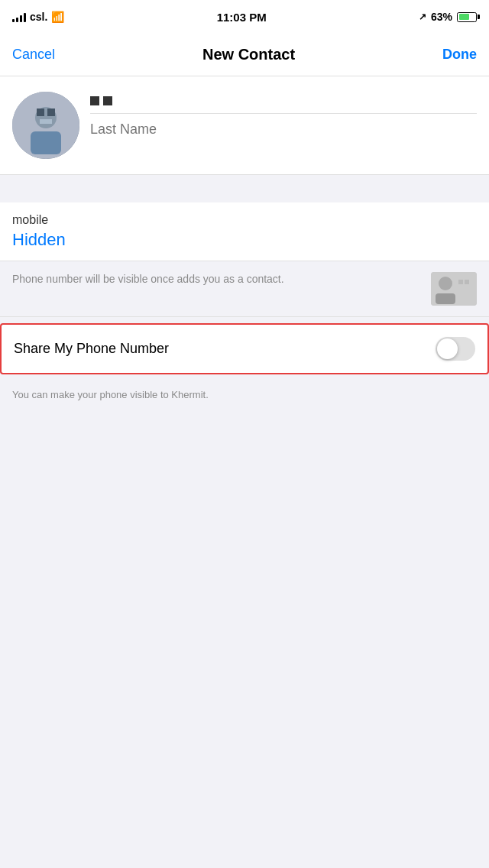  Describe the element at coordinates (249, 55) in the screenshot. I see `page-title: New Contact` at that location.